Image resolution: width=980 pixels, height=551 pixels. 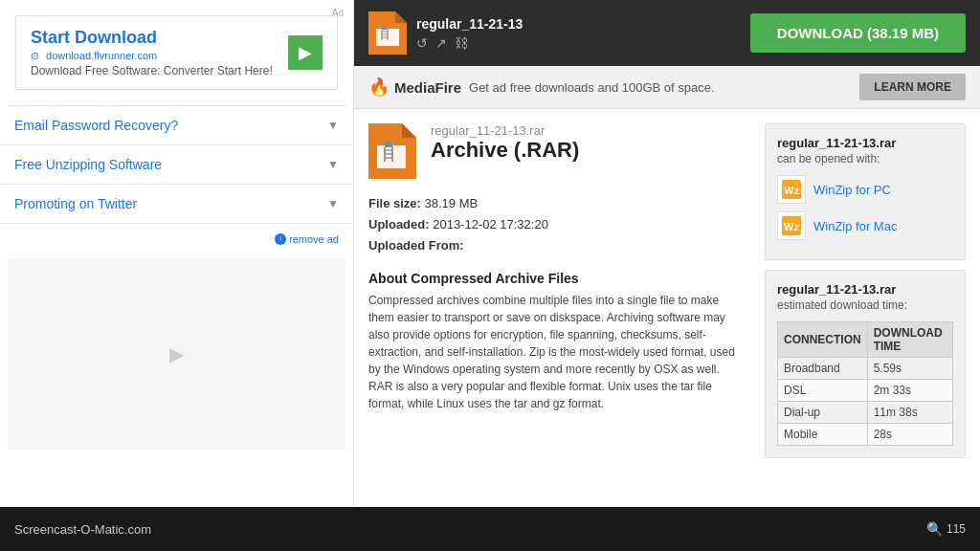 What do you see at coordinates (469, 33) in the screenshot?
I see `file-meta: regular_11-21-13 ↺ ↗ ⛓` at bounding box center [469, 33].